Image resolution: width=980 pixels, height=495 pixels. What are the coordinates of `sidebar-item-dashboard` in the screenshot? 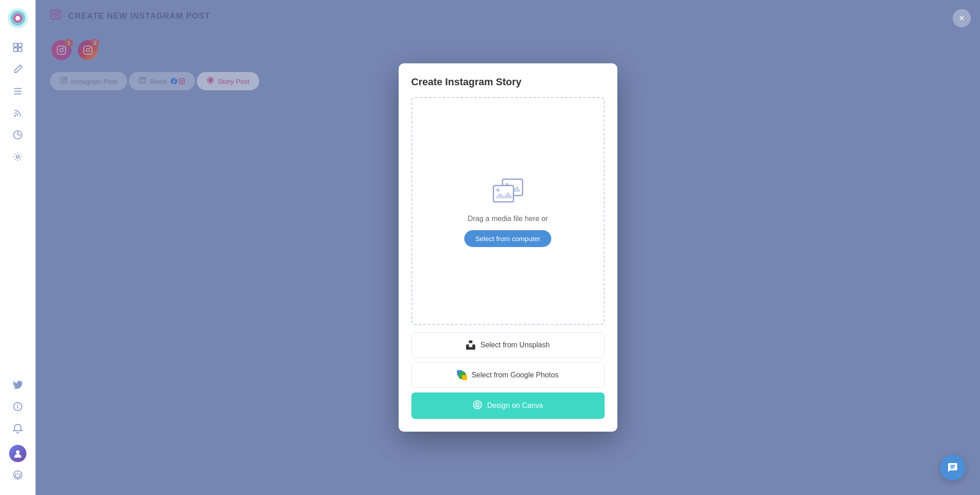 It's located at (18, 47).